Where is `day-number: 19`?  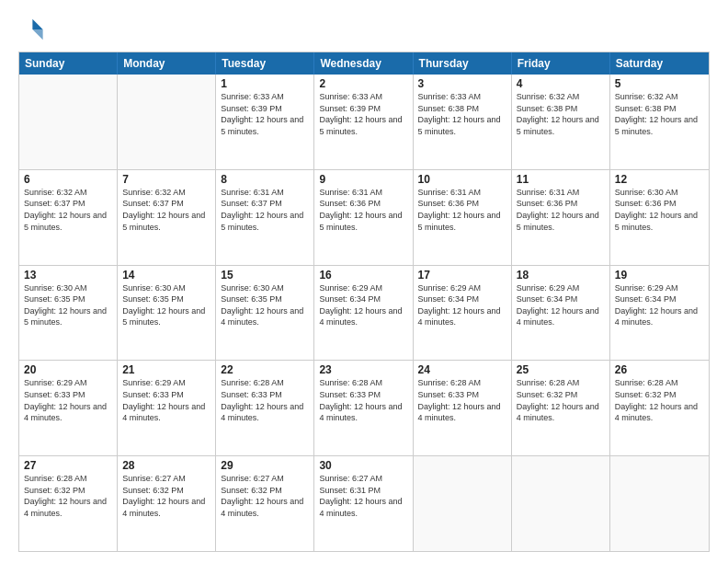 day-number: 19 is located at coordinates (660, 275).